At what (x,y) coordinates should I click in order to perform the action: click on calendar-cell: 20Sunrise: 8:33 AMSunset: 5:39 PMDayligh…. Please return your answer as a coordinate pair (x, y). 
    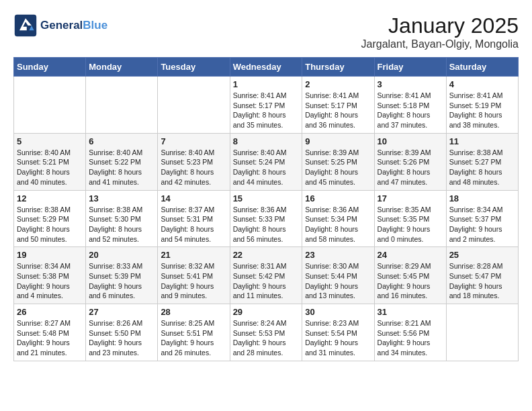
    Looking at the image, I should click on (122, 275).